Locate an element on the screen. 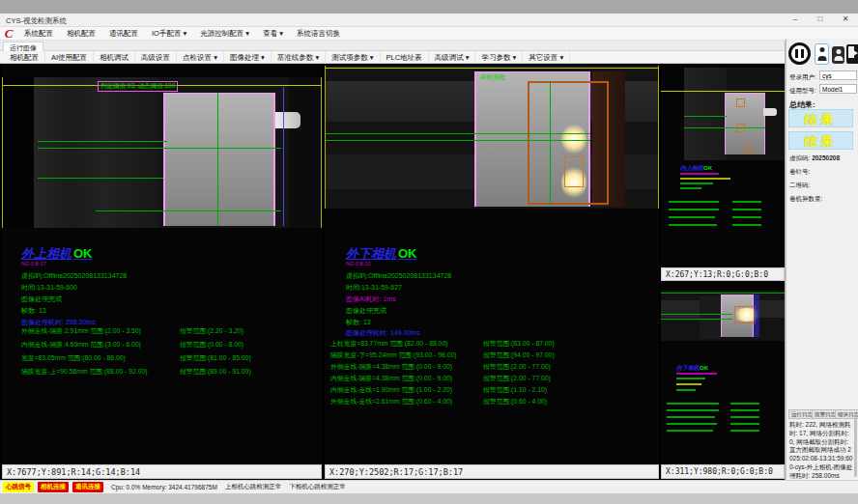 Image resolution: width=858 pixels, height=504 pixels. camera-name-text: 外下相机 is located at coordinates (371, 253).